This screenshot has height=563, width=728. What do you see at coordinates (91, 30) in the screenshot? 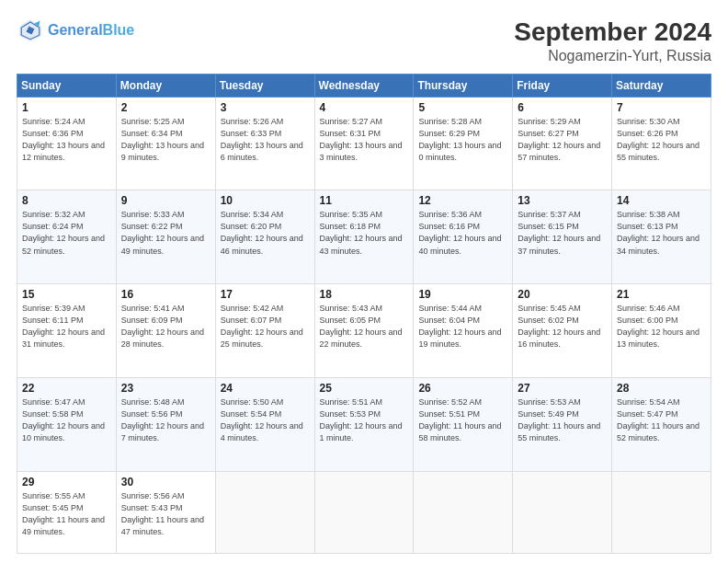
I see `logo-text: GeneralBlue` at bounding box center [91, 30].